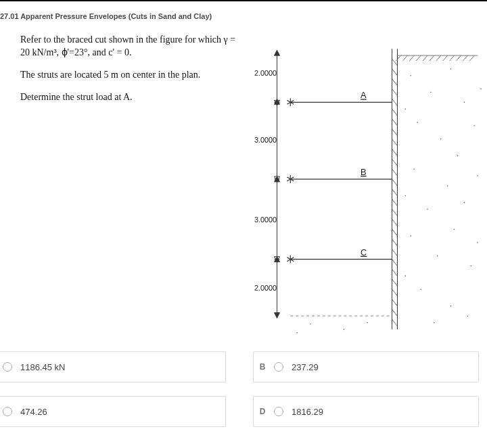 Image resolution: width=487 pixels, height=448 pixels. I want to click on answer-tag: D, so click(262, 412).